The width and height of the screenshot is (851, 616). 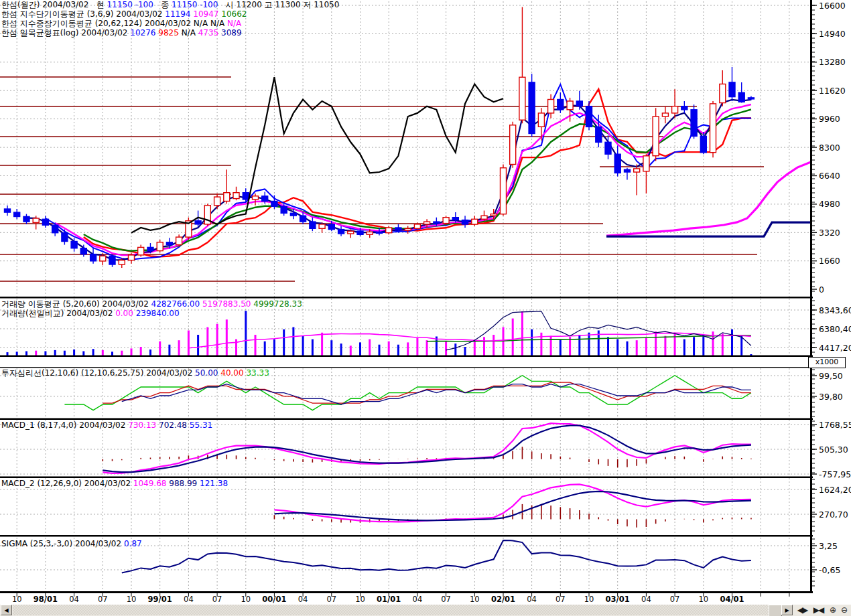 What do you see at coordinates (818, 610) in the screenshot?
I see `collapse-horizontal-icon: ▶◀` at bounding box center [818, 610].